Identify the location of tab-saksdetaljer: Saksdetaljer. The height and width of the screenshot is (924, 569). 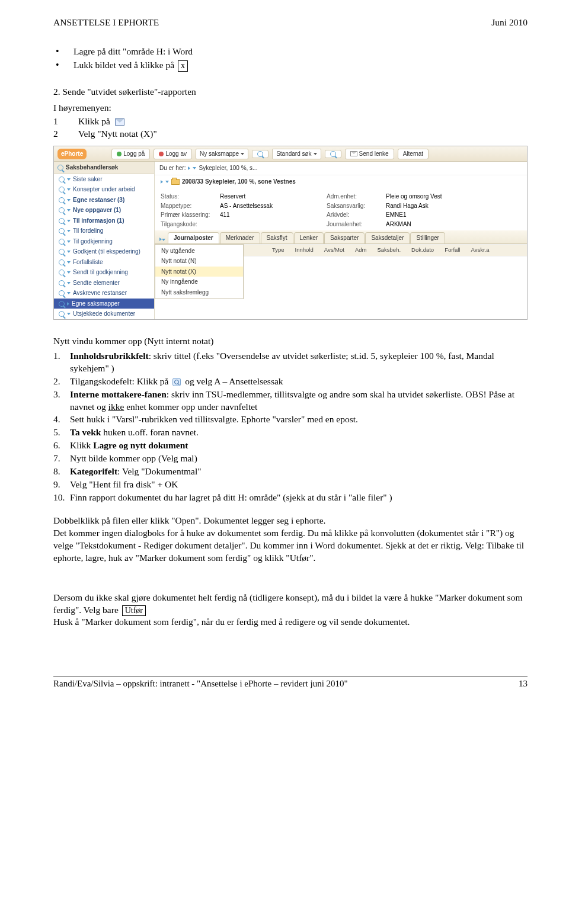
(388, 238).